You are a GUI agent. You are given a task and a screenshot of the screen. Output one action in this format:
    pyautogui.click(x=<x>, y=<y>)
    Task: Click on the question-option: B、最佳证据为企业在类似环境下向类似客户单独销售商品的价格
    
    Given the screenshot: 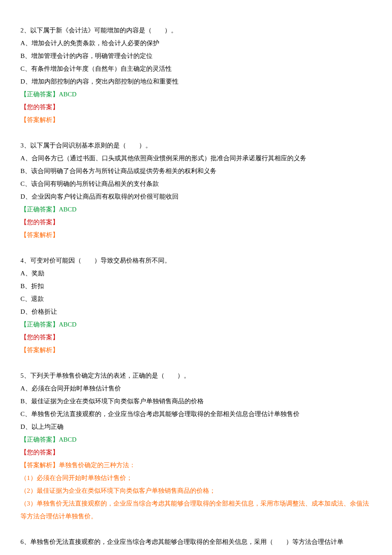 What is the action you would take?
    pyautogui.click(x=196, y=401)
    